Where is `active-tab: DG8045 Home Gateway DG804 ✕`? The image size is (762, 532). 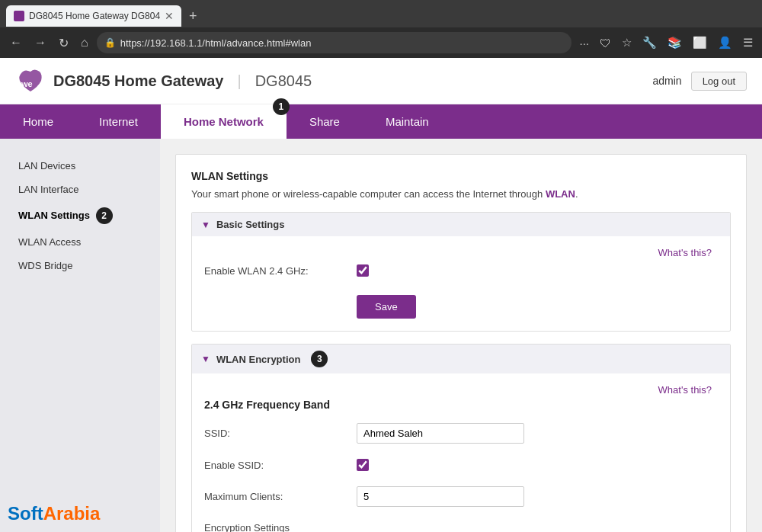
active-tab: DG8045 Home Gateway DG804 ✕ is located at coordinates (94, 16).